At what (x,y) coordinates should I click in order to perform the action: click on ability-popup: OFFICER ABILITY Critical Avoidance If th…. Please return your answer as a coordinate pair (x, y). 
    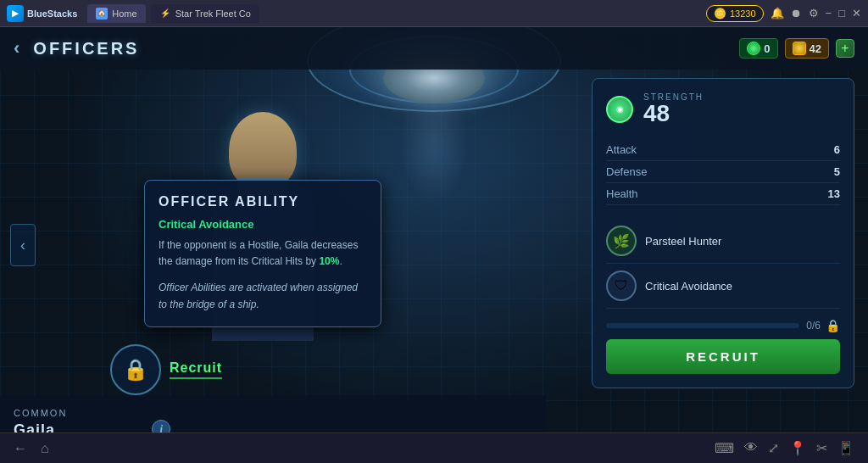
    Looking at the image, I should click on (263, 254).